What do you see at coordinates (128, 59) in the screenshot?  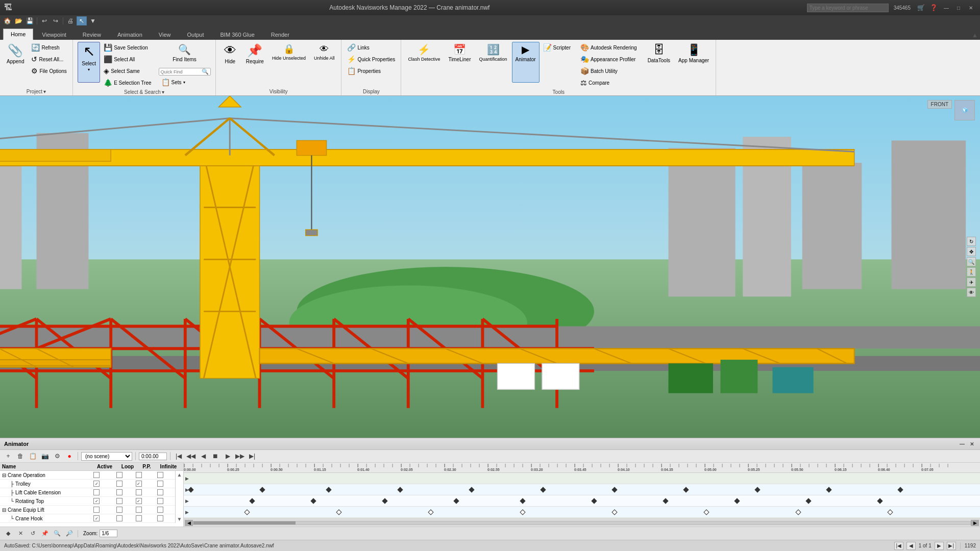 I see `select-all-button: ⬛ Select All` at bounding box center [128, 59].